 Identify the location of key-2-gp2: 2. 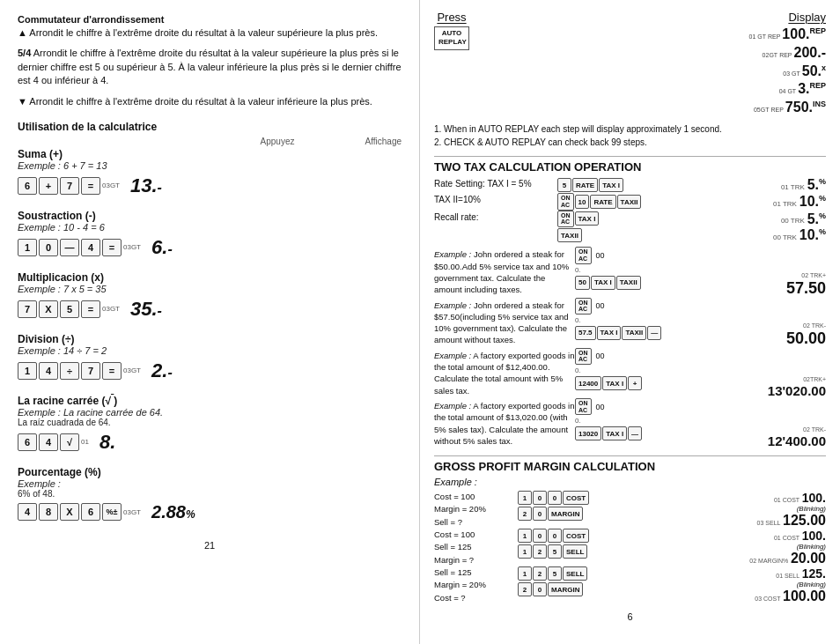
(540, 551).